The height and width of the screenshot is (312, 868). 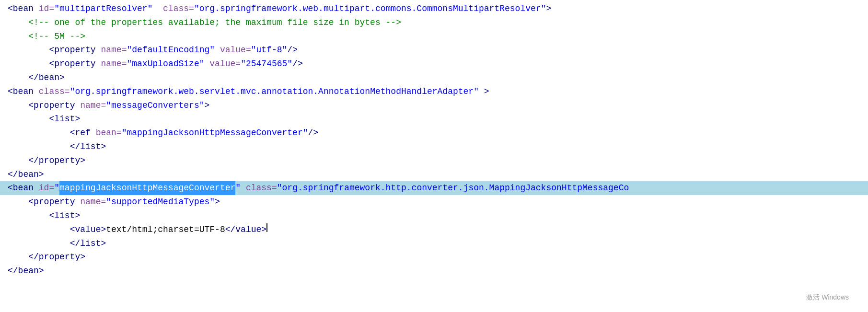 I want to click on watermark: 激活 Windows, so click(x=827, y=297).